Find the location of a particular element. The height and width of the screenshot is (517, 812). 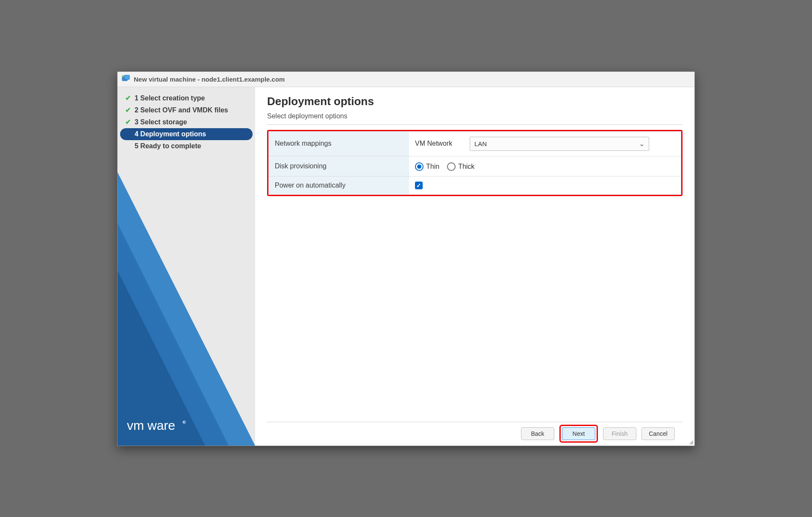

row-power-on: Power on automatically ✓ is located at coordinates (475, 185).